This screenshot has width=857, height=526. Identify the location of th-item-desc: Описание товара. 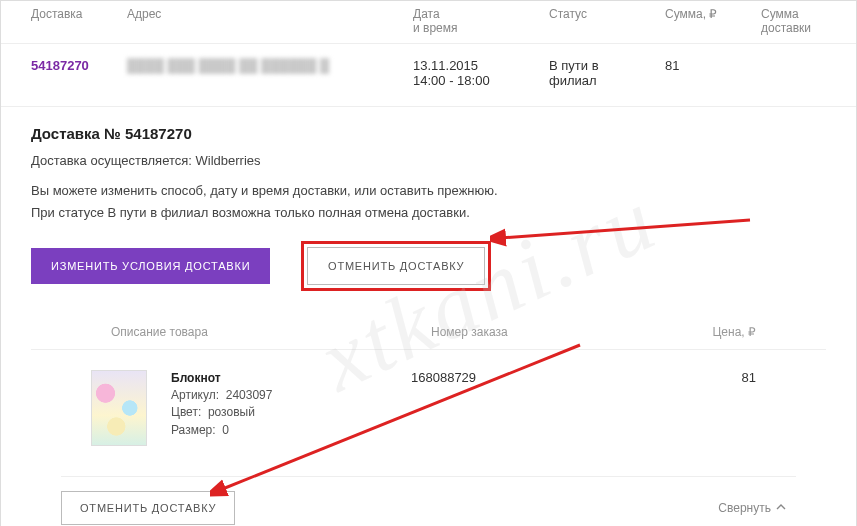
(271, 332).